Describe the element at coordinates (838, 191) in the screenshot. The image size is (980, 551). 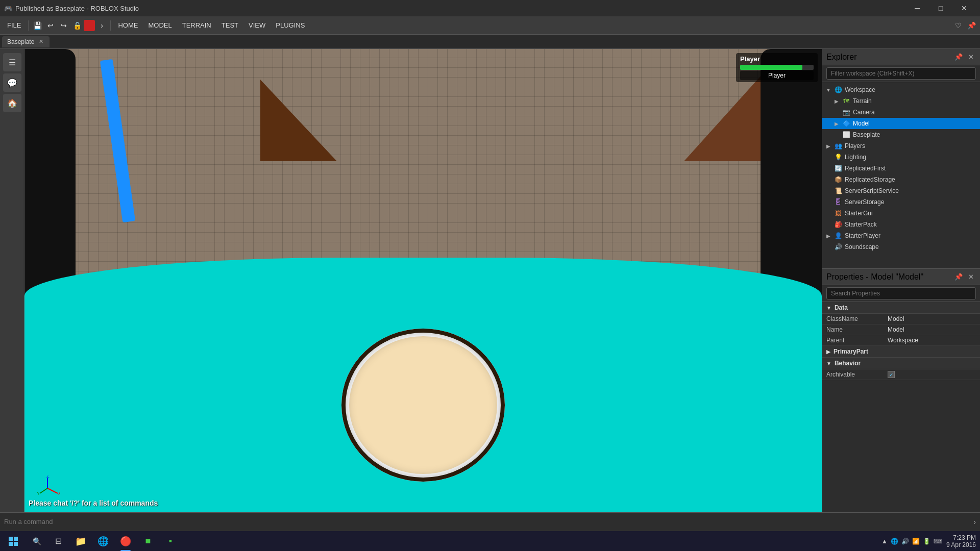
I see `server-script-icon: 📜` at that location.